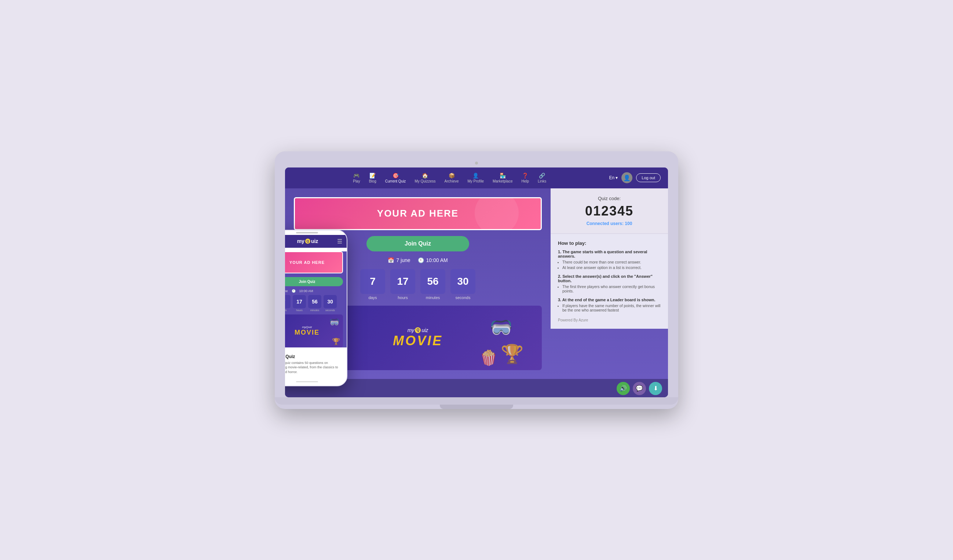  Describe the element at coordinates (316, 233) in the screenshot. I see `phone-notch` at that location.